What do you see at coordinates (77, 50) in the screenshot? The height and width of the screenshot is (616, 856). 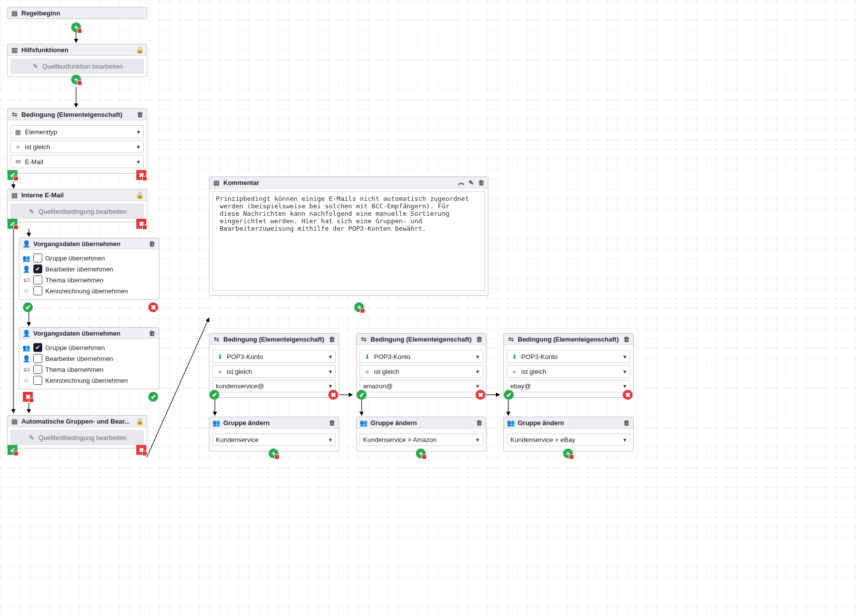 I see `title: Hilfsfunktionen` at bounding box center [77, 50].